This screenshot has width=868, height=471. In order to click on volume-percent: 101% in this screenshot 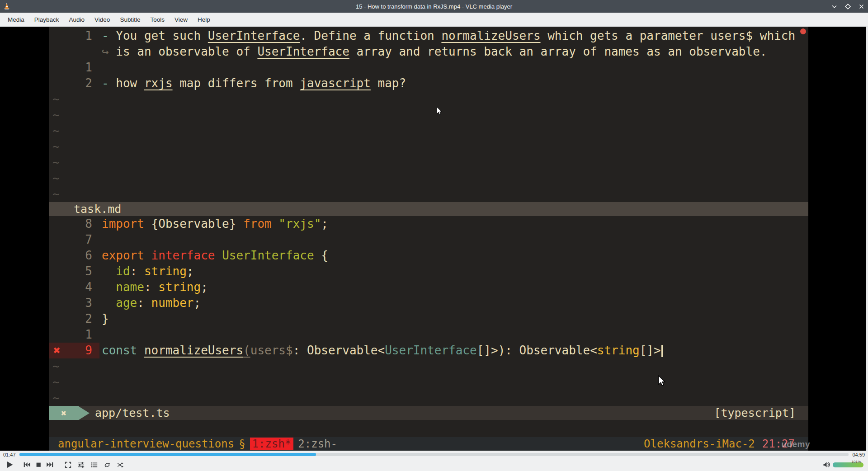, I will do `click(856, 462)`.